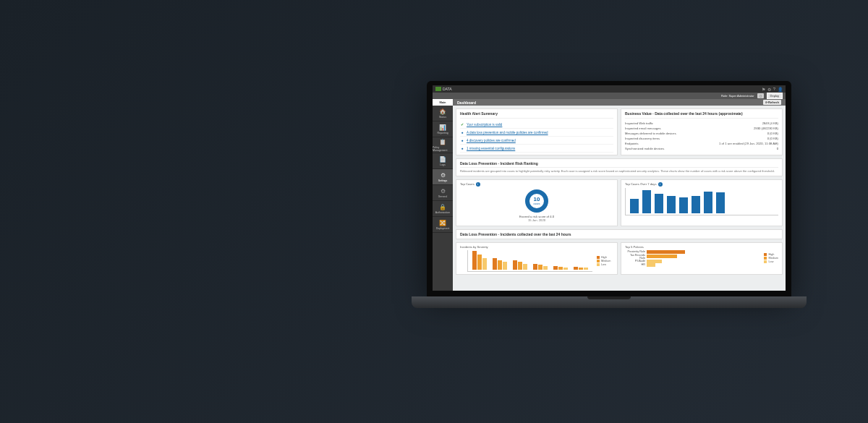  What do you see at coordinates (447, 89) in the screenshot?
I see `brand-name: DATA` at bounding box center [447, 89].